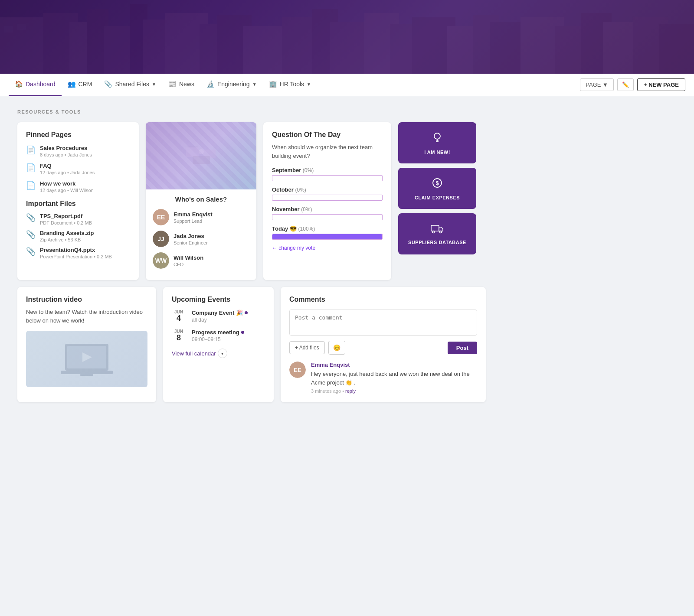 The height and width of the screenshot is (616, 694). What do you see at coordinates (255, 84) in the screenshot?
I see `engineering-chevron: ▼` at bounding box center [255, 84].